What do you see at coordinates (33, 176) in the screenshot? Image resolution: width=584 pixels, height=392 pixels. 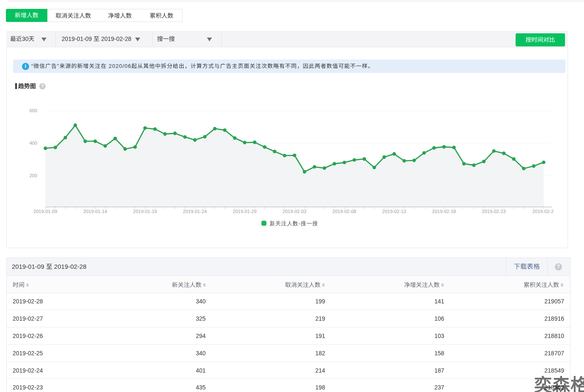 I see `svg-text: 200` at bounding box center [33, 176].